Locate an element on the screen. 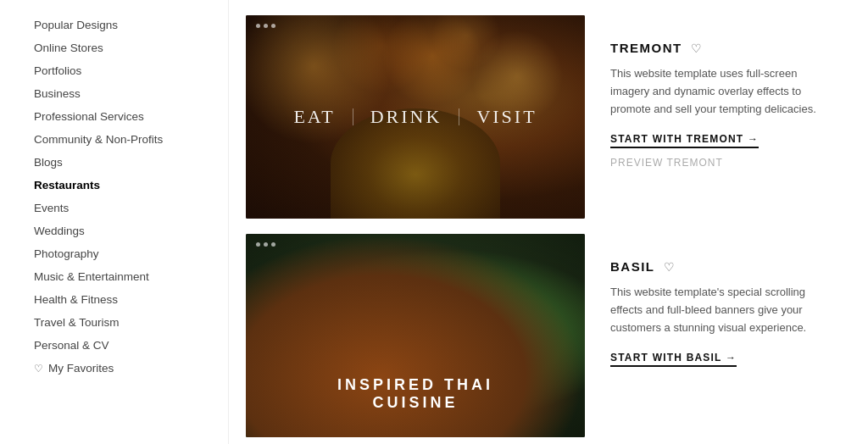 This screenshot has width=868, height=444. basil-start-button: START WITH BASIL → is located at coordinates (673, 359).